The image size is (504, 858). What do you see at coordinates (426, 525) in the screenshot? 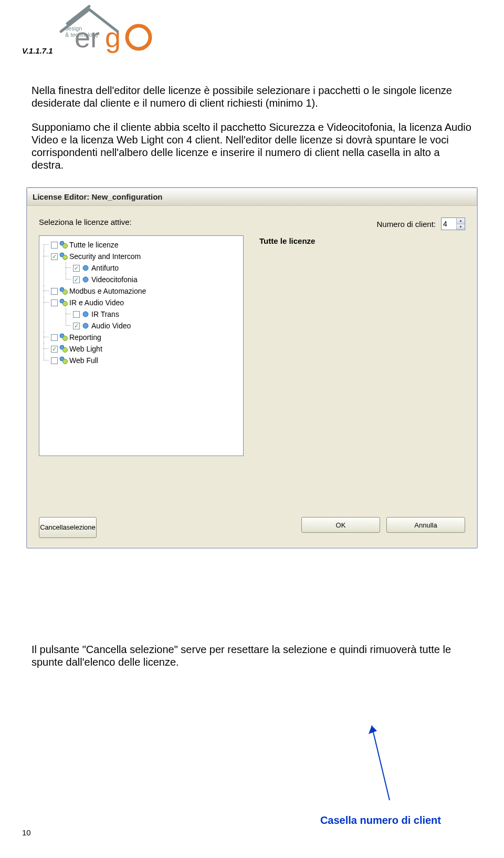
I see `cancel-button: Annulla` at bounding box center [426, 525].